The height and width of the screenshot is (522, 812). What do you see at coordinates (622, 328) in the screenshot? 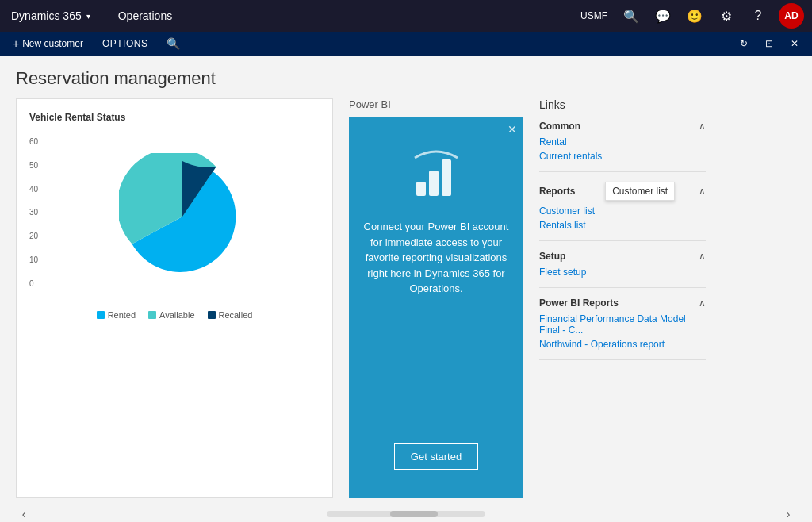
I see `links-section-powerbi-reports: Power BI Reports ∧ Financial Performance…` at bounding box center [622, 328].